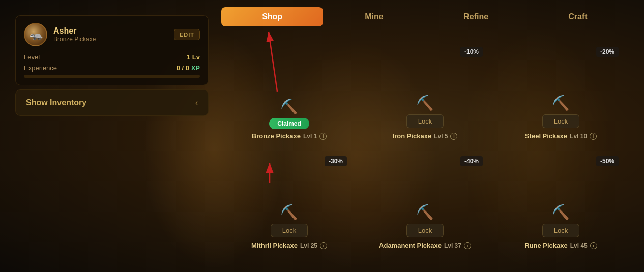 This screenshot has height=272, width=644. What do you see at coordinates (195, 68) in the screenshot?
I see `xp-label: XP` at bounding box center [195, 68].